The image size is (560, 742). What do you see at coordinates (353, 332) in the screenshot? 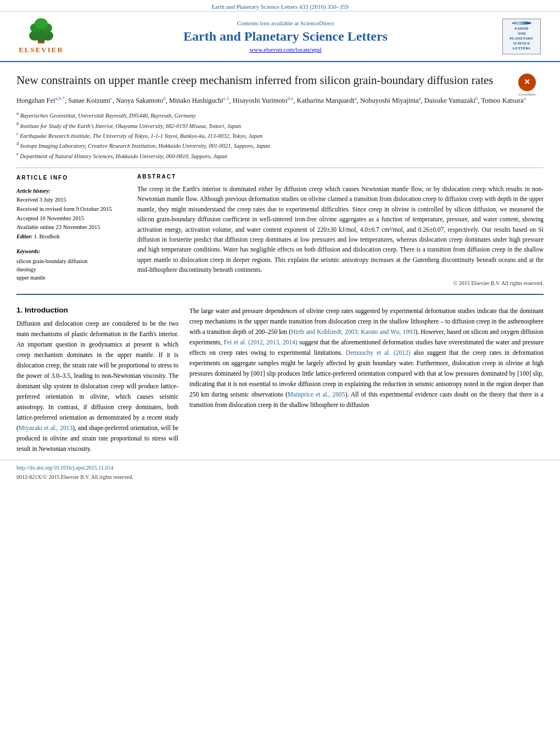
I see `citation-hirth: Hirth and Kohlstedt, 2003; Karato and Wu…` at bounding box center [353, 332].